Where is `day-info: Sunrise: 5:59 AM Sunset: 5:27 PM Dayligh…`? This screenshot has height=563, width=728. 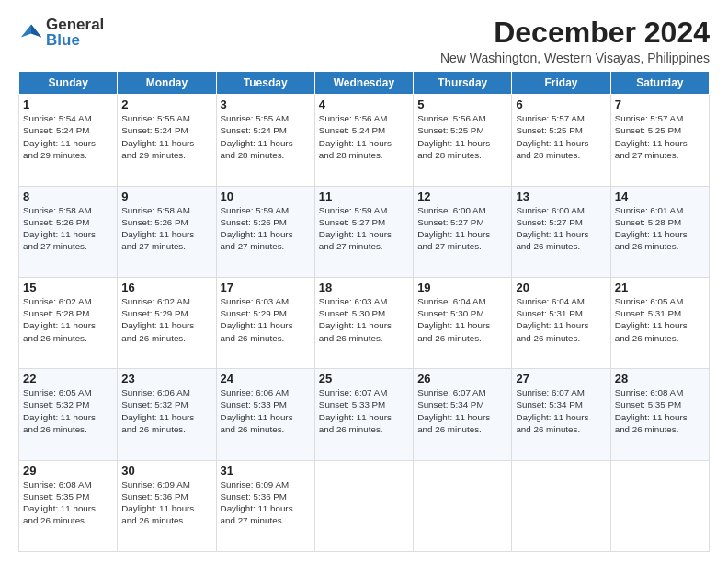 day-info: Sunrise: 5:59 AM Sunset: 5:27 PM Dayligh… is located at coordinates (364, 228).